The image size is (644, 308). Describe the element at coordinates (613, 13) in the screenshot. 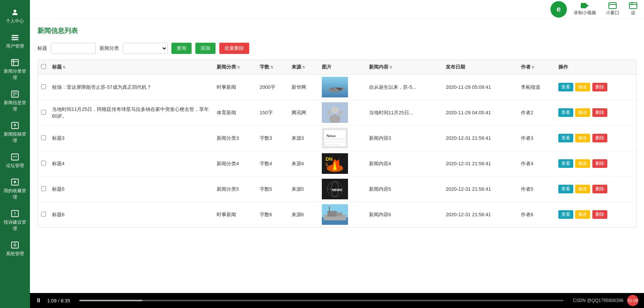

I see `small-window-label: 小窗口` at that location.